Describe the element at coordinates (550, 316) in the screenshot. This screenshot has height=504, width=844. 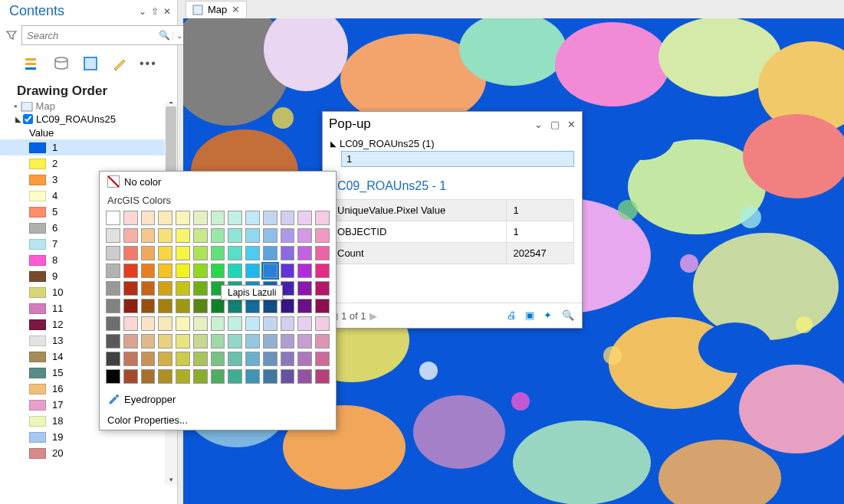
I see `flash-icon: ✦` at that location.